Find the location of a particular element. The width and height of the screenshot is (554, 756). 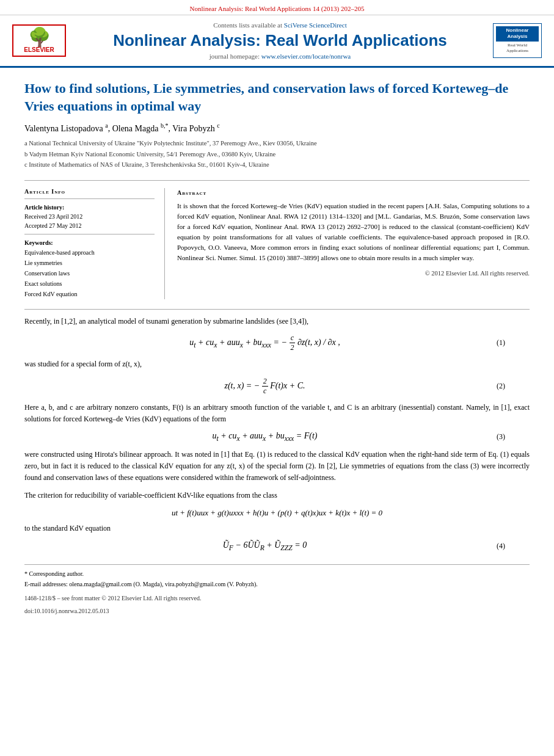

keywords-label: Keywords: is located at coordinates (89, 243).